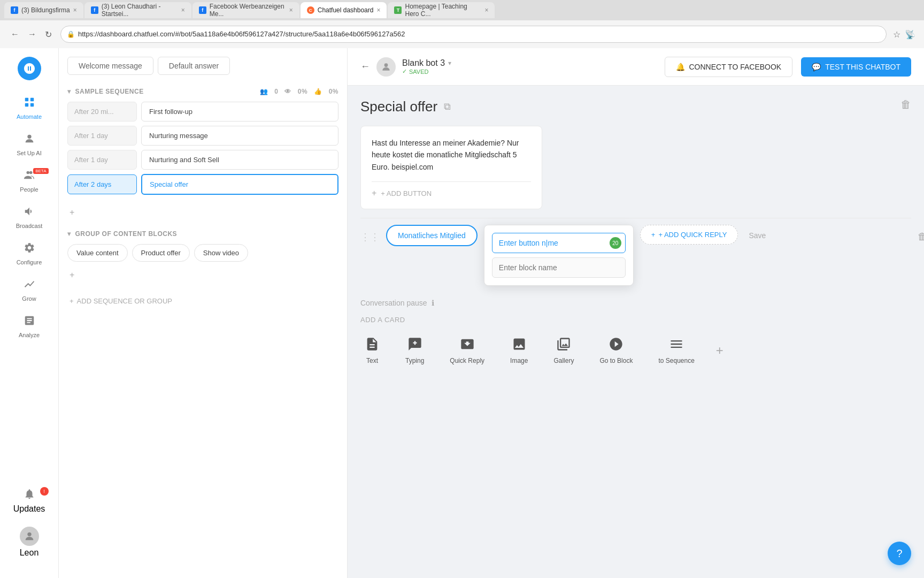  Describe the element at coordinates (365, 66) in the screenshot. I see `bot-back-button: ←` at that location.